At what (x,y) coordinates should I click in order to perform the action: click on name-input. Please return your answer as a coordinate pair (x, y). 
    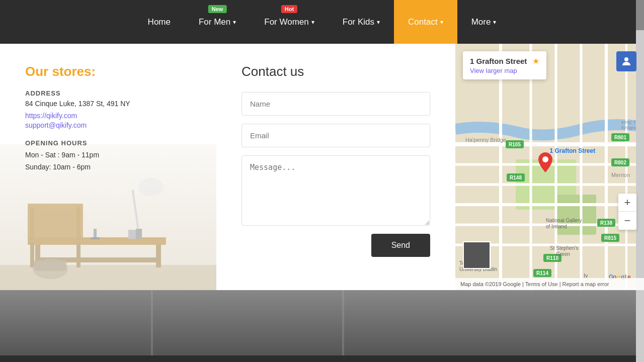
    Looking at the image, I should click on (336, 104).